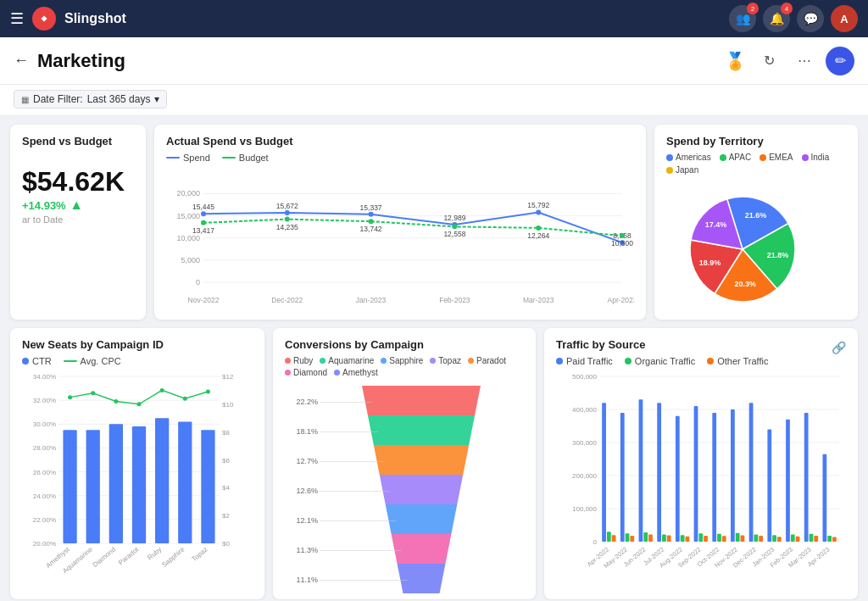  What do you see at coordinates (670, 170) in the screenshot?
I see `japan-dot` at bounding box center [670, 170].